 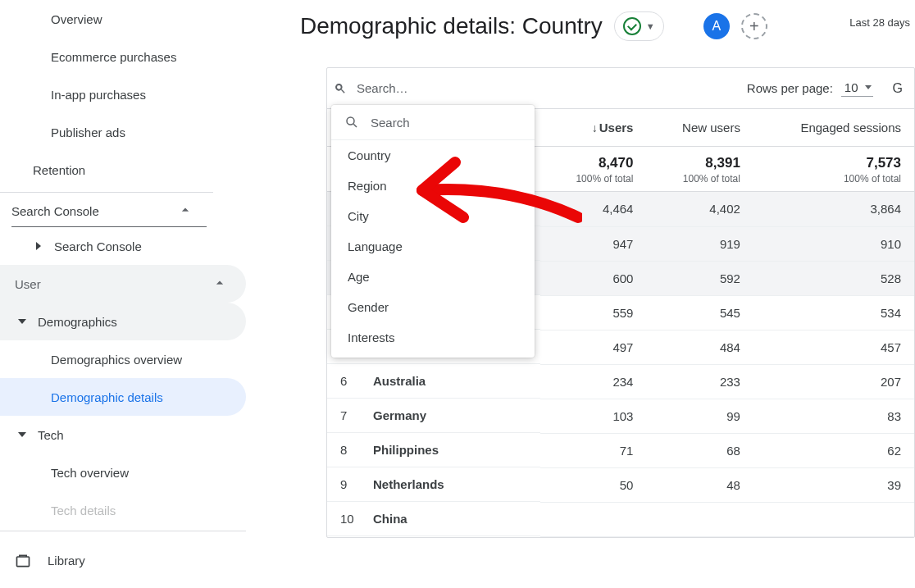 I want to click on nav-demographics-overview: Demographics overview, so click(x=127, y=359).